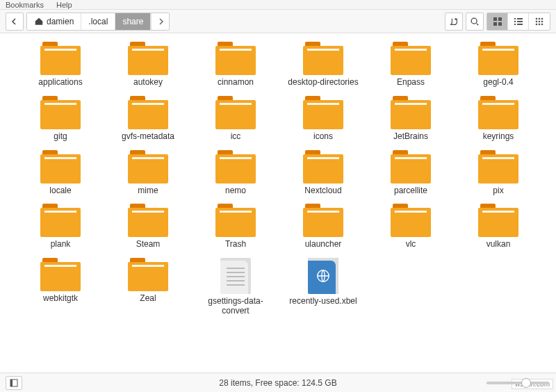  What do you see at coordinates (411, 65) in the screenshot?
I see `folder-item: Enpass` at bounding box center [411, 65].